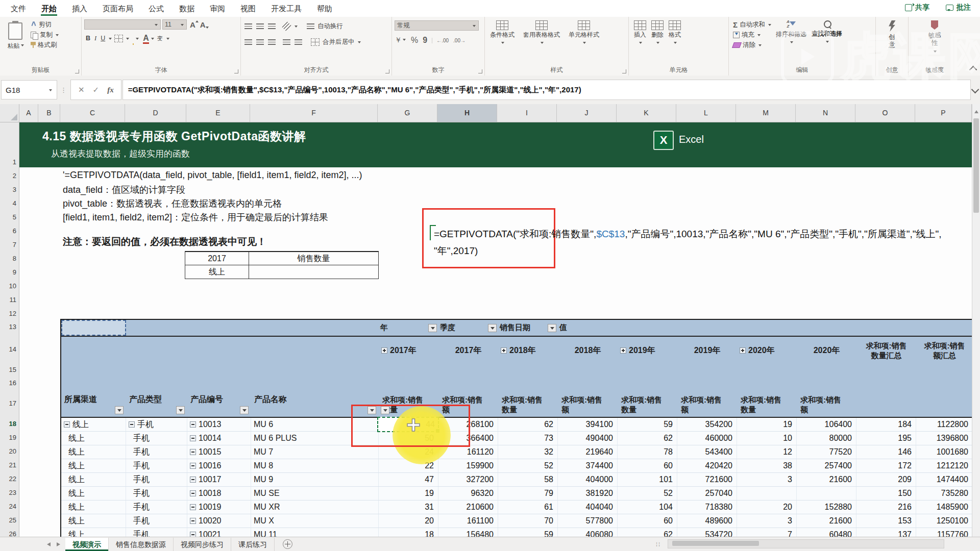  Describe the element at coordinates (315, 452) in the screenshot. I see `cell-name: MU 7` at that location.